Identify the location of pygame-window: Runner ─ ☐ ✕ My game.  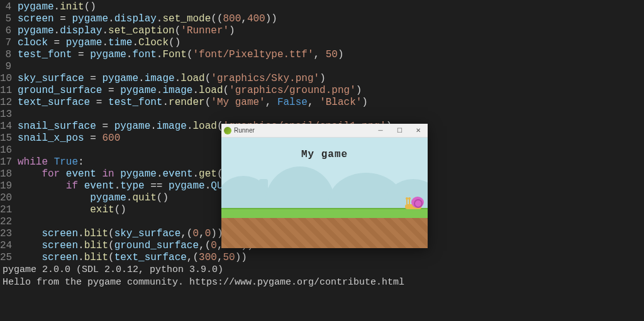
(325, 186).